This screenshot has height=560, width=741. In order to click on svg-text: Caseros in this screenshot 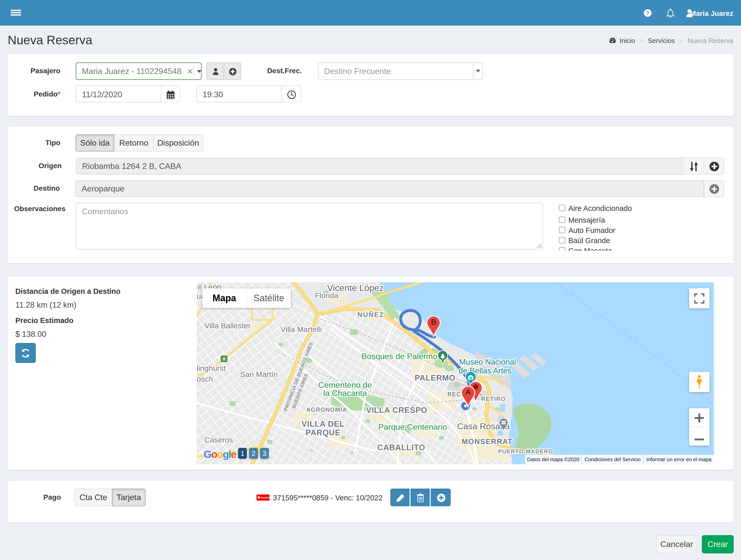, I will do `click(219, 440)`.